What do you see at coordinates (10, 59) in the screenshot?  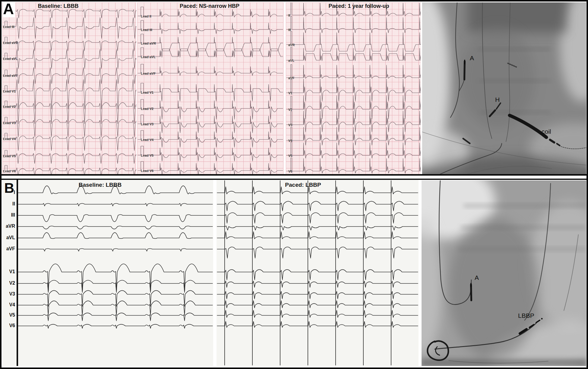 I see `lead-label-a1-aVL: Lead aVL` at bounding box center [10, 59].